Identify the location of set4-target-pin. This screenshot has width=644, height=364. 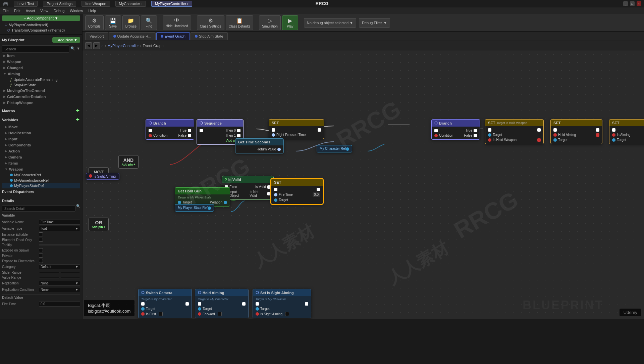
(614, 140).